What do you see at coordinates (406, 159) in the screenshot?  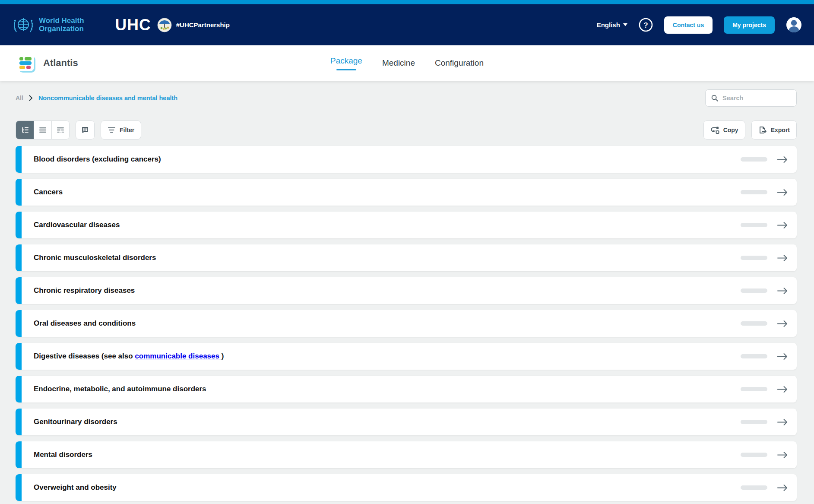 I see `list-item: Blood disorders (excluding cancers)` at bounding box center [406, 159].